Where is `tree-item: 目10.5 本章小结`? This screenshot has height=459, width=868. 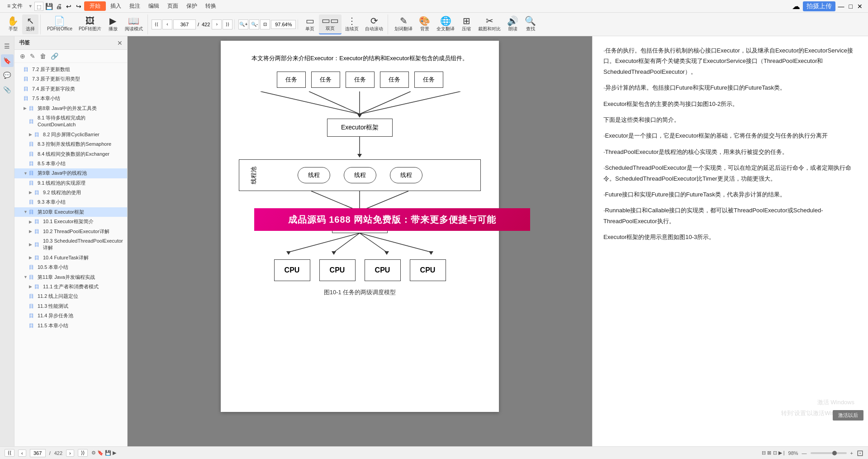 tree-item: 目10.5 本章小结 is located at coordinates (71, 267).